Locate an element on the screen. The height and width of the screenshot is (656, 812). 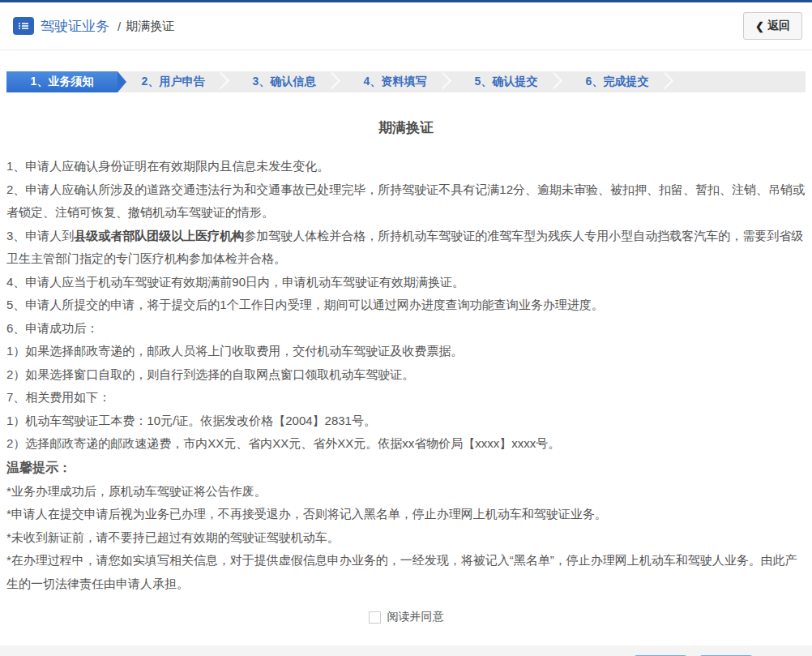
notice-text: *未收到新证前，请不要持已超过有效期的驾驶证驾驶机动车。 is located at coordinates (173, 537).